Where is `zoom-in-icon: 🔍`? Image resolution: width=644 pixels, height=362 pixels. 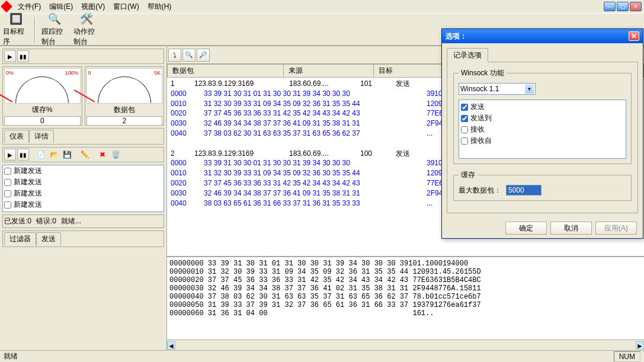 zoom-in-icon: 🔍 is located at coordinates (189, 55).